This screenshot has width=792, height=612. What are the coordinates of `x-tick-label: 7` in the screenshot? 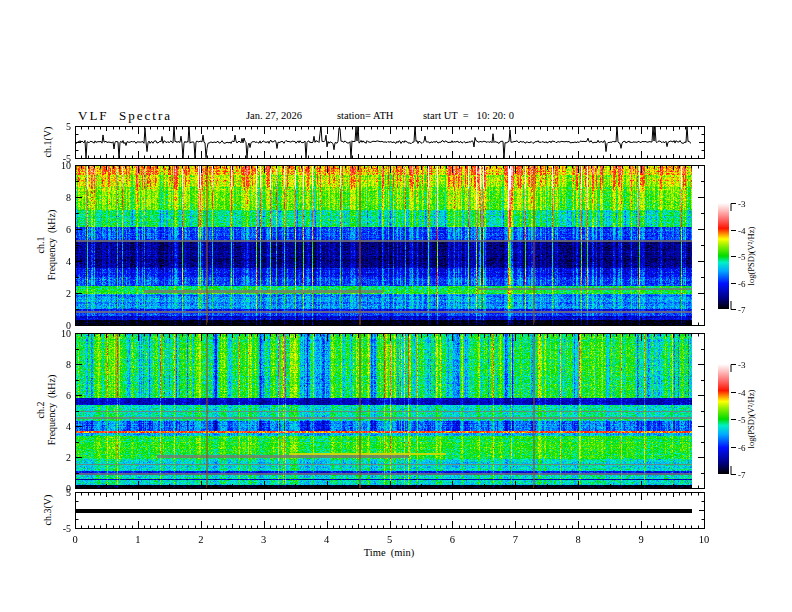 It's located at (516, 540).